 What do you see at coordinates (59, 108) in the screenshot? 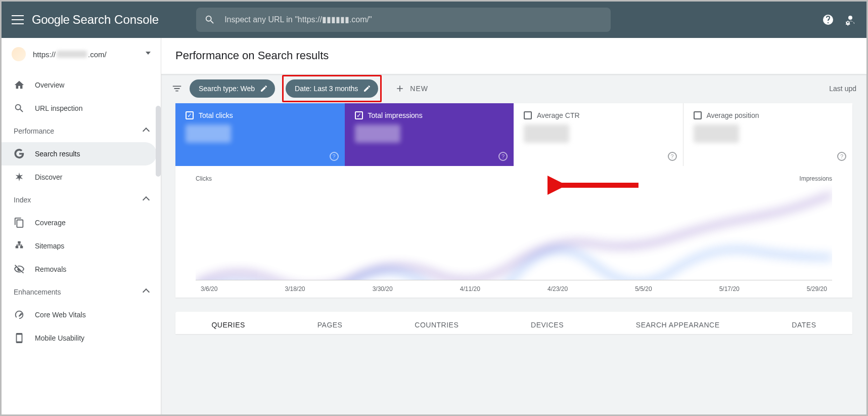
I see `sidebar-item-label: URL inspection` at bounding box center [59, 108].